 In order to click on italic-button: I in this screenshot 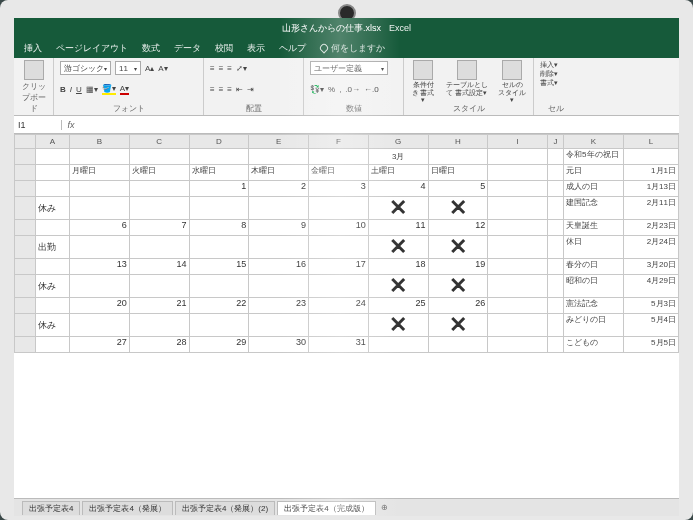, I will do `click(71, 90)`.